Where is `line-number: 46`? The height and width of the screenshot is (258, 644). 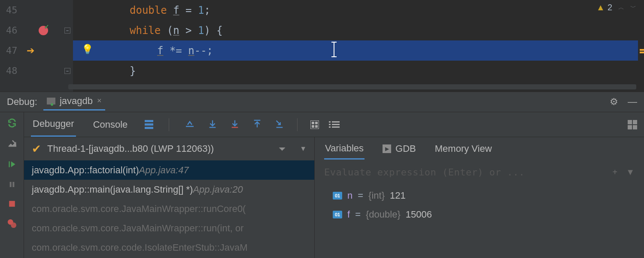
line-number: 46 is located at coordinates (10, 30).